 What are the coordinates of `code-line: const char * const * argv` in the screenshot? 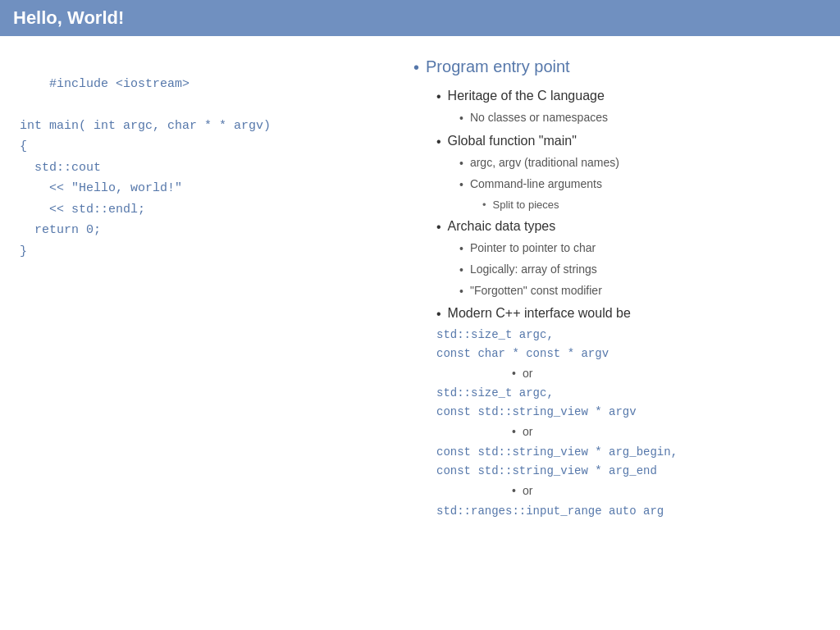 It's located at (628, 354).